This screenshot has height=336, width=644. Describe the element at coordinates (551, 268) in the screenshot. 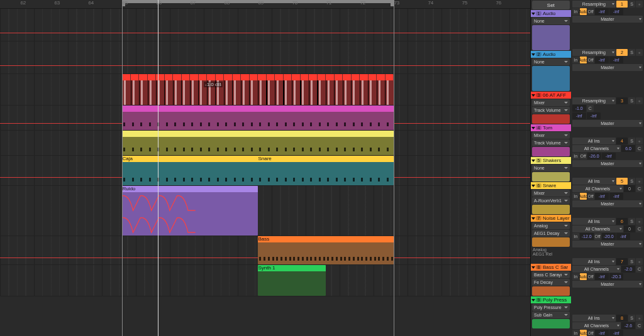

I see `track-header: 8Bass C Sar` at that location.